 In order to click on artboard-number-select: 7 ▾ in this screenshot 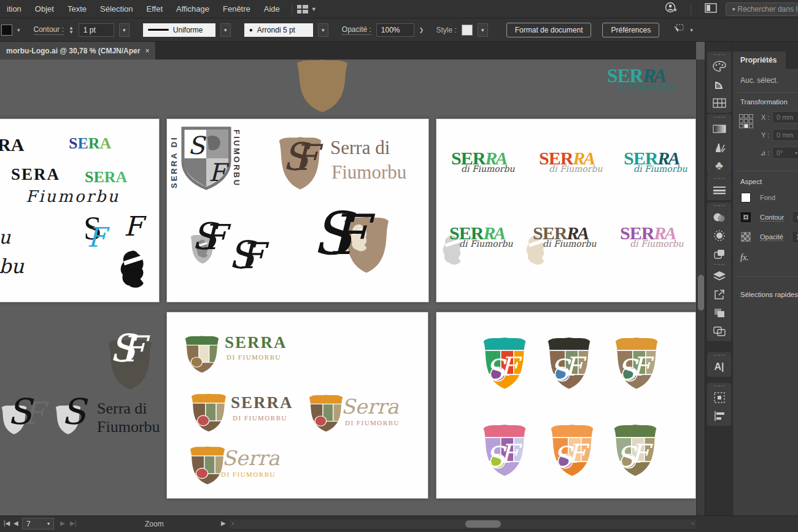, I will do `click(38, 524)`.